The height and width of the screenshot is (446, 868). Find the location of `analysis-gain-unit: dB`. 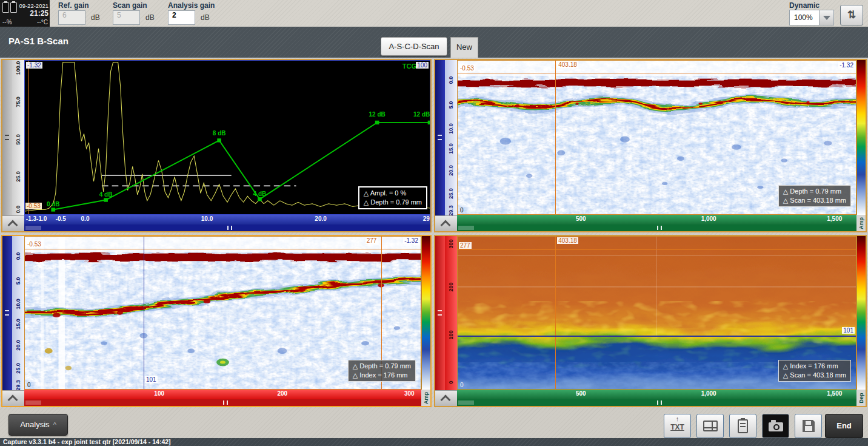

analysis-gain-unit: dB is located at coordinates (205, 18).